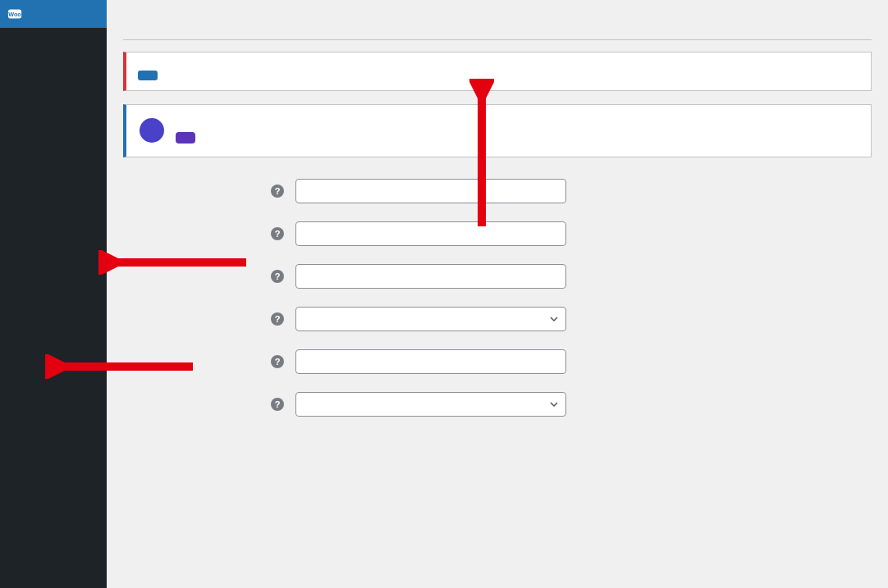  What do you see at coordinates (152, 130) in the screenshot?
I see `elementor-icon` at bounding box center [152, 130].